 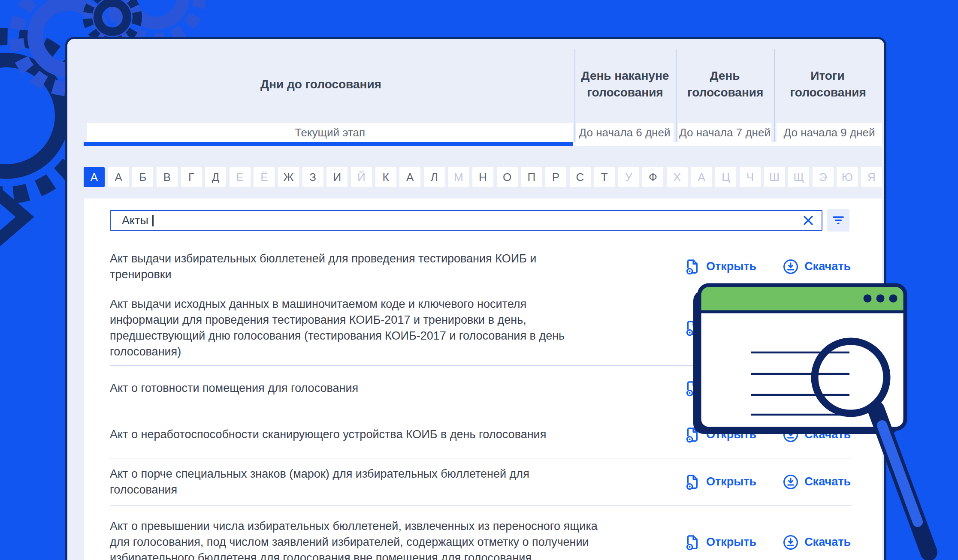 I want to click on alphabet-letter: Л, so click(x=434, y=177).